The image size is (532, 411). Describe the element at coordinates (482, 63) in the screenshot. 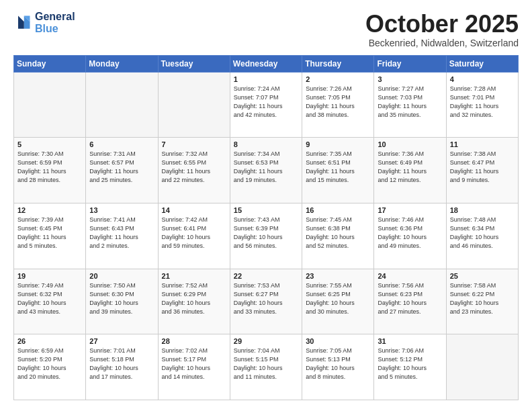

I see `dow-header: Saturday` at that location.